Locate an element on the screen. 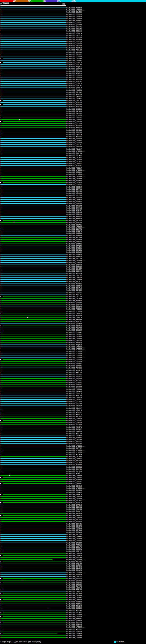 Image resolution: width=146 pixels, height=644 pixels. hit-label: UniRef100_C5FP27 is located at coordinates (74, 448).